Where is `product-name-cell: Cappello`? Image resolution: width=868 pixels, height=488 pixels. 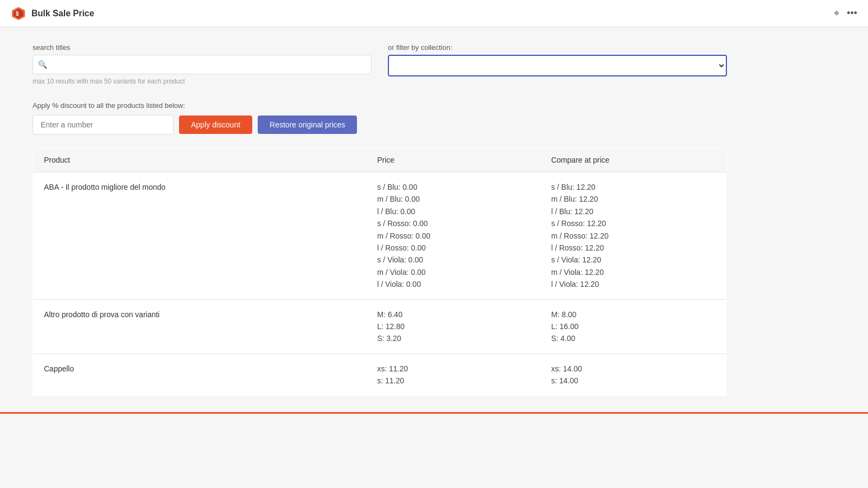 product-name-cell: Cappello is located at coordinates (200, 375).